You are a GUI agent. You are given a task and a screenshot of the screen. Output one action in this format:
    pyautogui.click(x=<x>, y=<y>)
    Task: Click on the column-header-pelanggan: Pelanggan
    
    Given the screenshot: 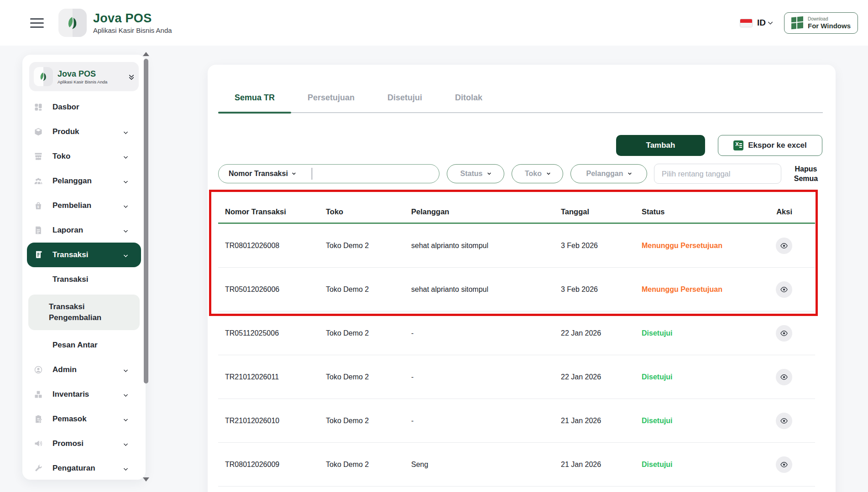 What is the action you would take?
    pyautogui.click(x=486, y=212)
    